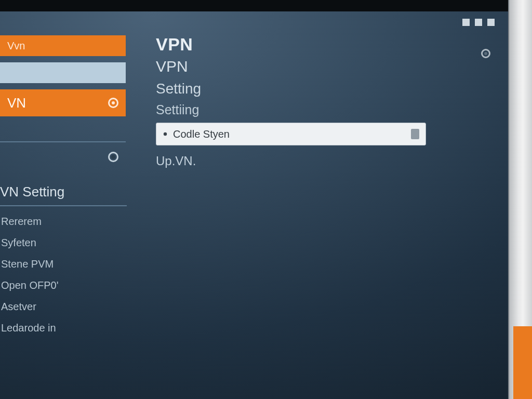  What do you see at coordinates (29, 328) in the screenshot?
I see `sidebar-item-label: Ledarode in` at bounding box center [29, 328].